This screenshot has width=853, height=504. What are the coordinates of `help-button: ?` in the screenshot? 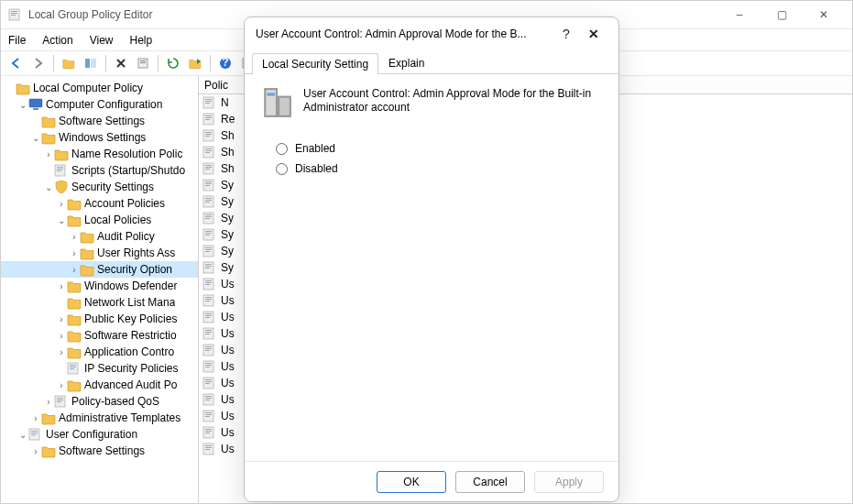 It's located at (225, 63).